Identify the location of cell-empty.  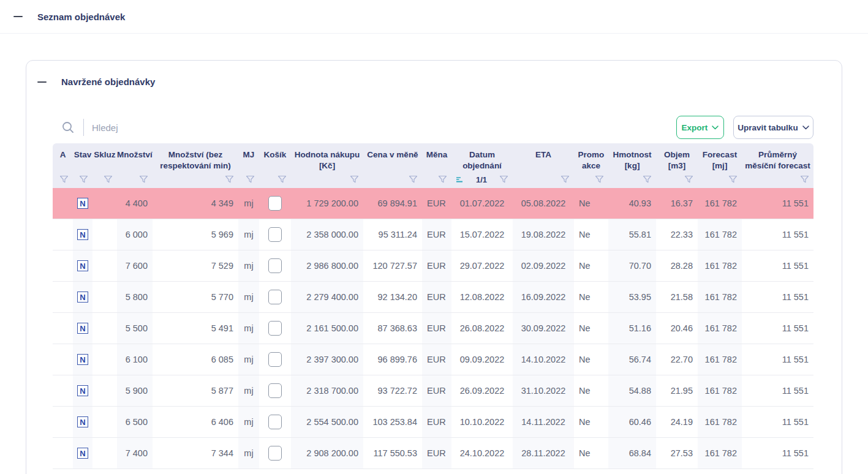
(62, 203).